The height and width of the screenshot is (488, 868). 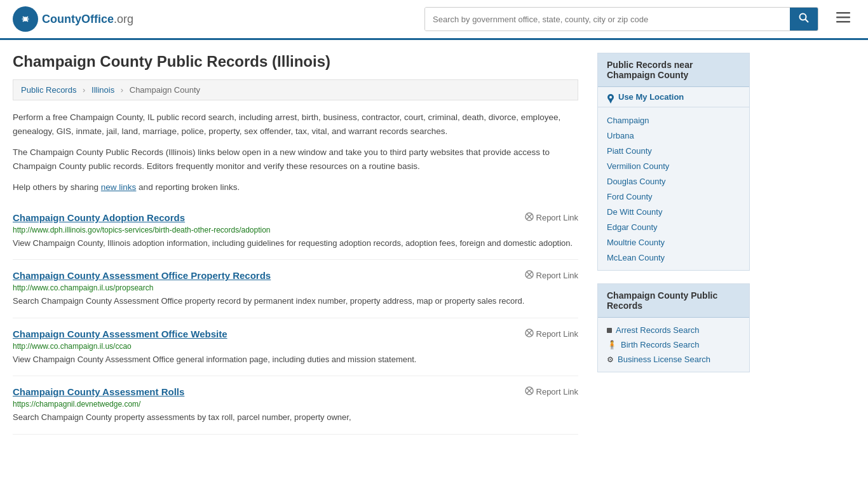 What do you see at coordinates (295, 159) in the screenshot?
I see `description-2: The Champaign County Public Records (Ill…` at bounding box center [295, 159].